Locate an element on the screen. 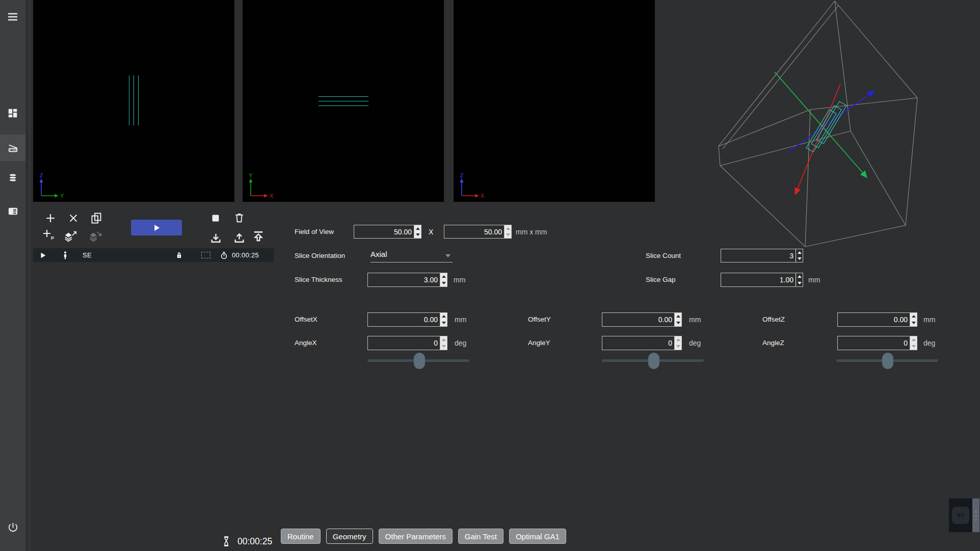 This screenshot has width=980, height=551. copy-button is located at coordinates (96, 218).